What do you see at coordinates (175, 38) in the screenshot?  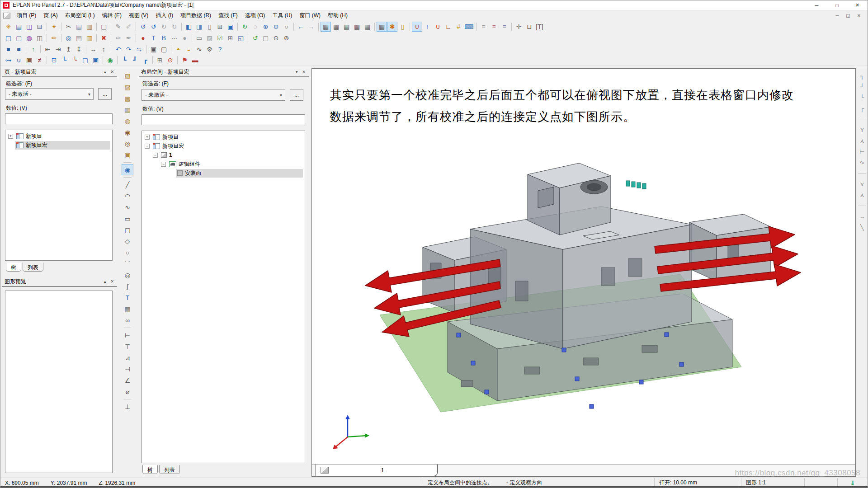 I see `style-more-icon: ⋯` at bounding box center [175, 38].